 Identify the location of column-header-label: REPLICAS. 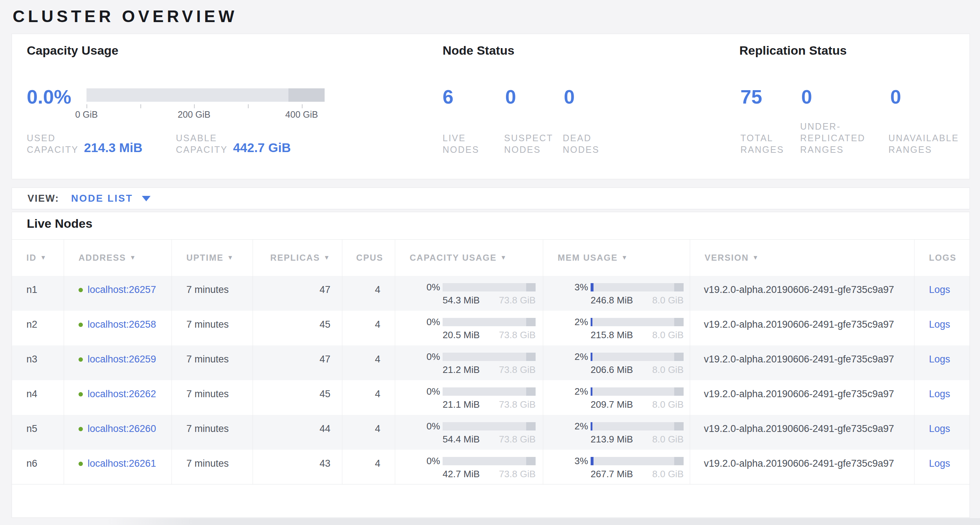
(295, 258).